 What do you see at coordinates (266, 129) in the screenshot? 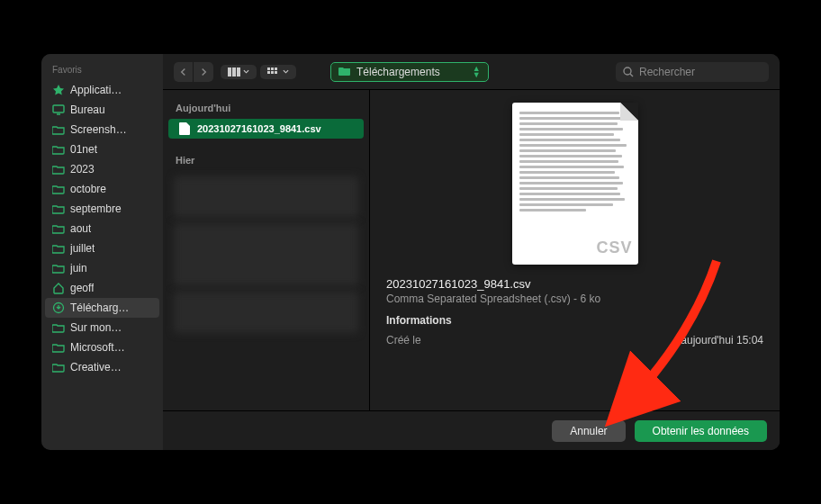
I see `file-row: 20231027161023_9841.csv` at bounding box center [266, 129].